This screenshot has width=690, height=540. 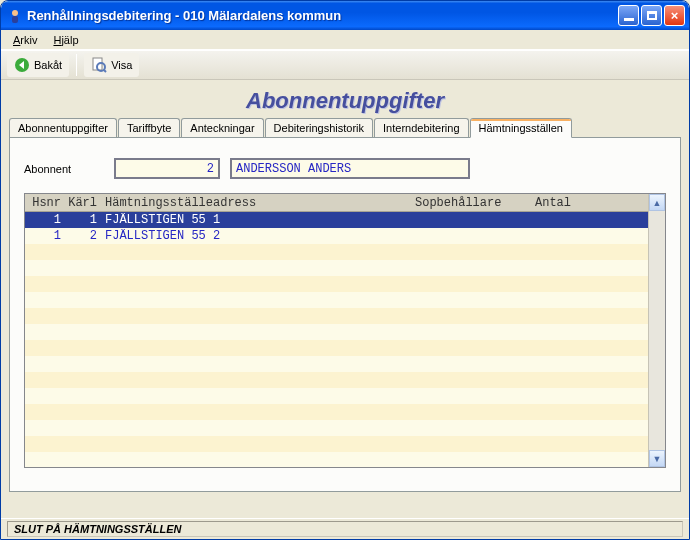 I want to click on tab-anteckningar: Anteckningar, so click(x=222, y=128).